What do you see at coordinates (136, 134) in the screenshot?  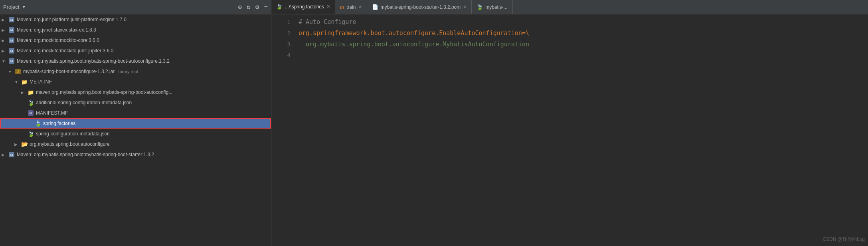 I see `tree-item-spring-config-meta: 🍃 spring-configuration-metadata.json` at bounding box center [136, 134].